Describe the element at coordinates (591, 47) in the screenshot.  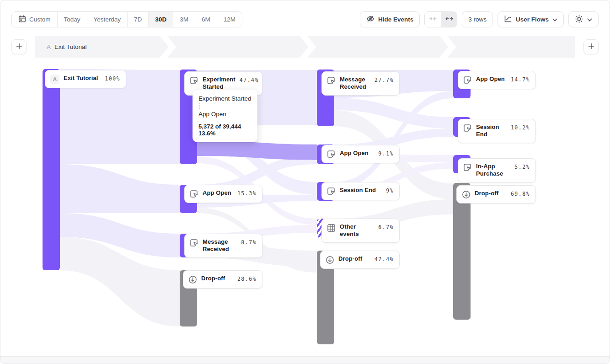
I see `add-step-right-button` at that location.